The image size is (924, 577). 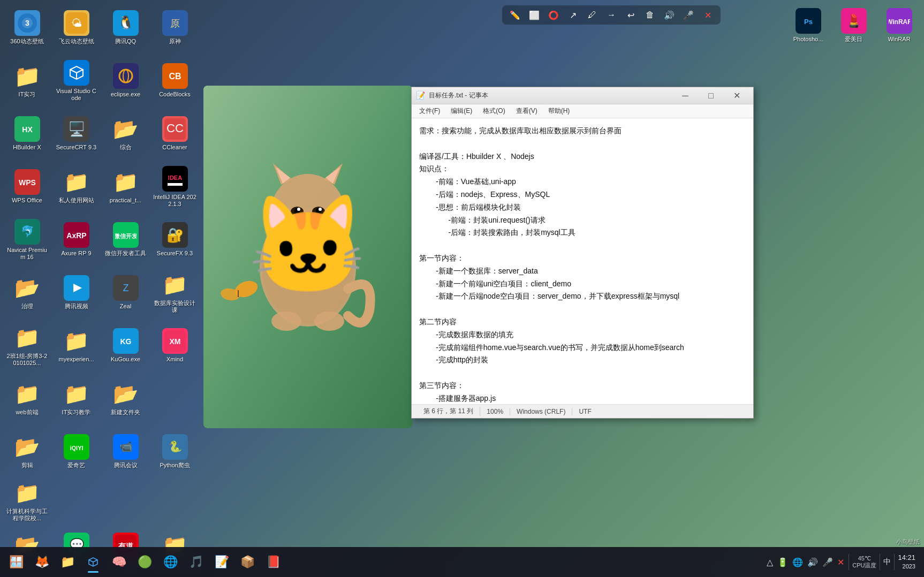 I want to click on svg-text: WinRAR, so click(x=899, y=22).